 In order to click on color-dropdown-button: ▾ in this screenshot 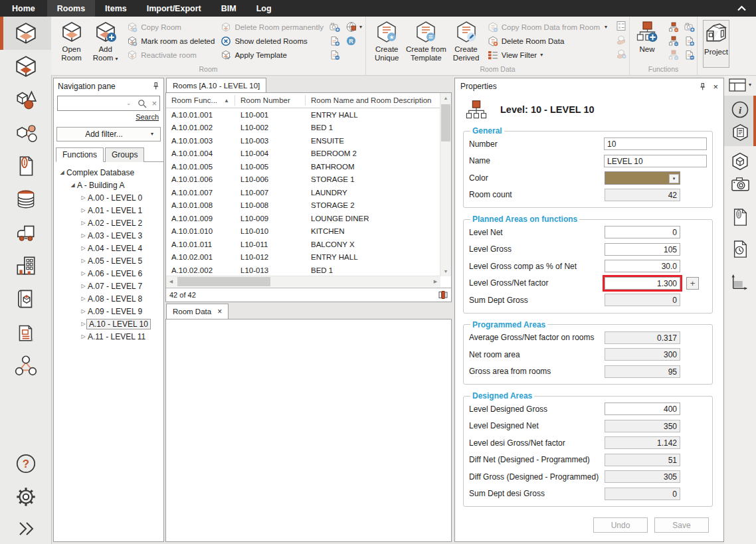, I will do `click(674, 179)`.